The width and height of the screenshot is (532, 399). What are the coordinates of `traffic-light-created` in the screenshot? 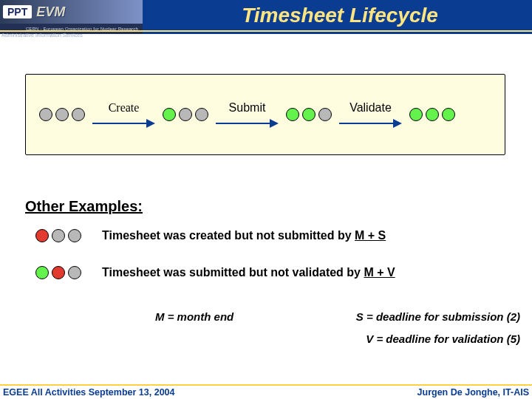 It's located at (185, 115).